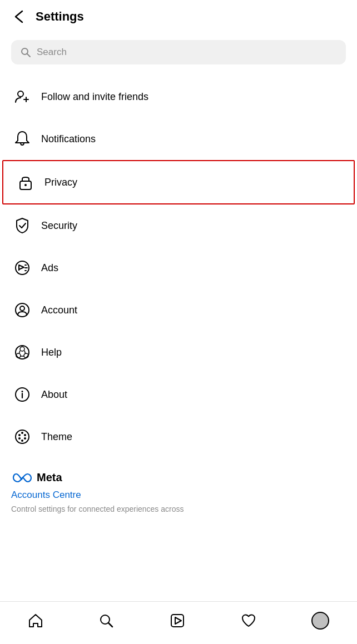 The image size is (357, 644). Describe the element at coordinates (50, 268) in the screenshot. I see `ads-label: Ads` at that location.